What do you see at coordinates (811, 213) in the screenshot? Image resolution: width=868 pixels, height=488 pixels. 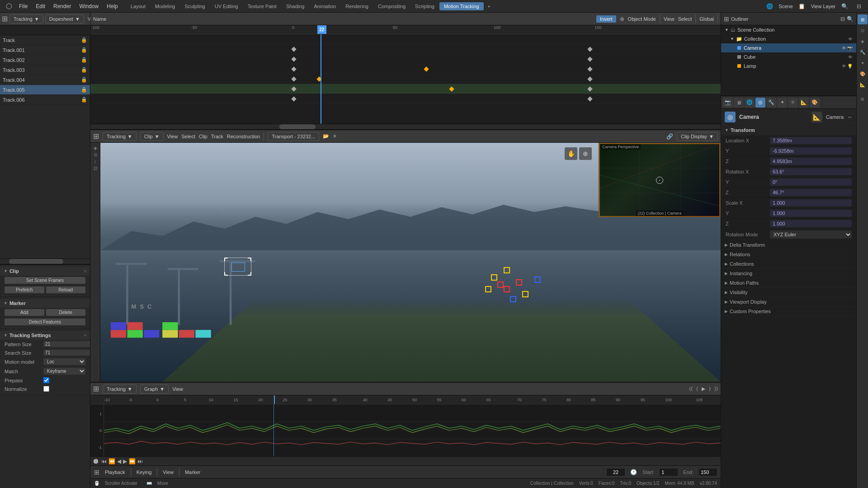 I see `scale-y-input` at bounding box center [811, 213].